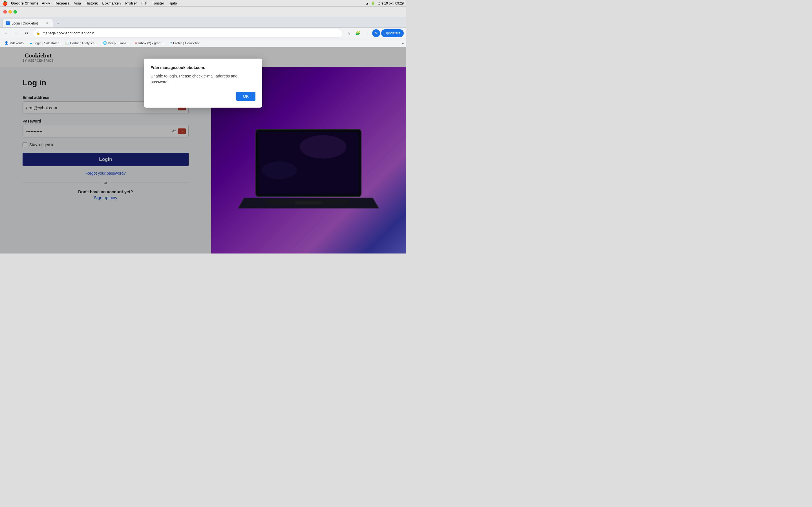 The image size is (812, 507). What do you see at coordinates (376, 33) in the screenshot?
I see `profile-button: M` at bounding box center [376, 33].